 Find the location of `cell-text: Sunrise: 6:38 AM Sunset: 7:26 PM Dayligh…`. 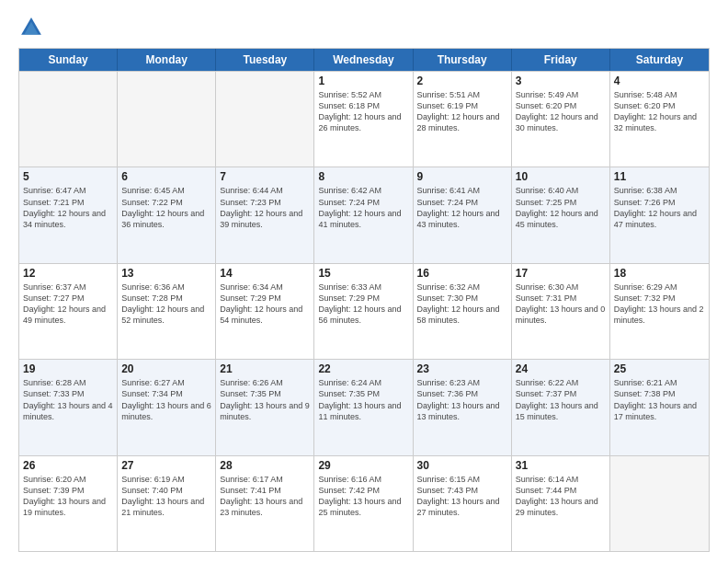

cell-text: Sunrise: 6:38 AM Sunset: 7:26 PM Dayligh… is located at coordinates (660, 208).